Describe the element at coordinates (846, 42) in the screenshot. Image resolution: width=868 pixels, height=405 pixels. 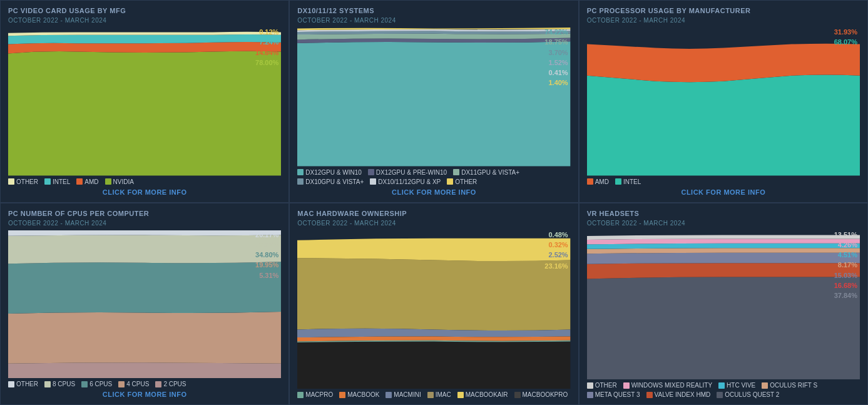
I see `label-intel-proc: 68.07%` at that location.